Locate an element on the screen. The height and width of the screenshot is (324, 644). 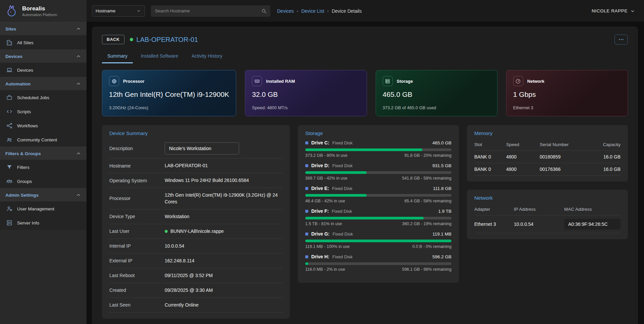
tab-activity-history: Activity History is located at coordinates (207, 57).